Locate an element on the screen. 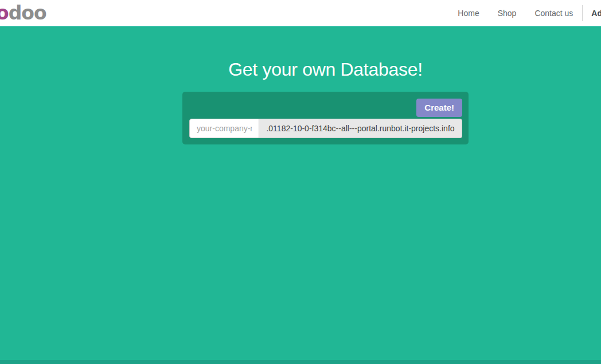 This screenshot has height=364, width=601. odoo-logo-rest: doo is located at coordinates (28, 13).